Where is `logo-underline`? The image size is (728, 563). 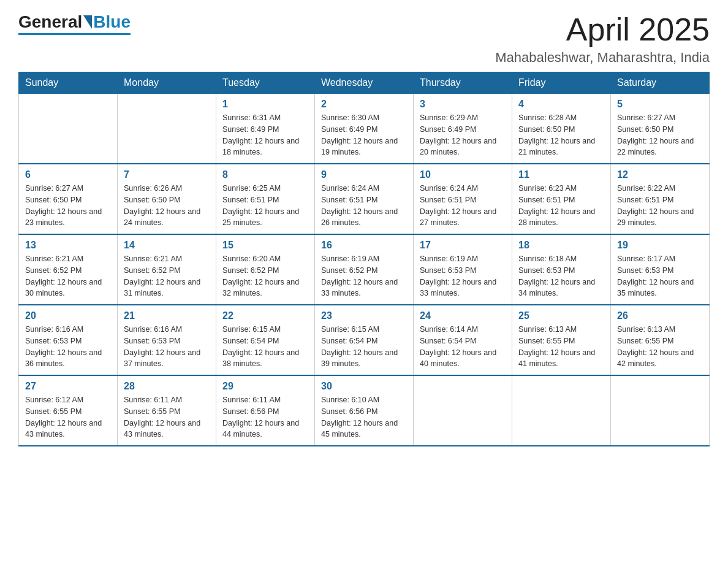 logo-underline is located at coordinates (75, 34).